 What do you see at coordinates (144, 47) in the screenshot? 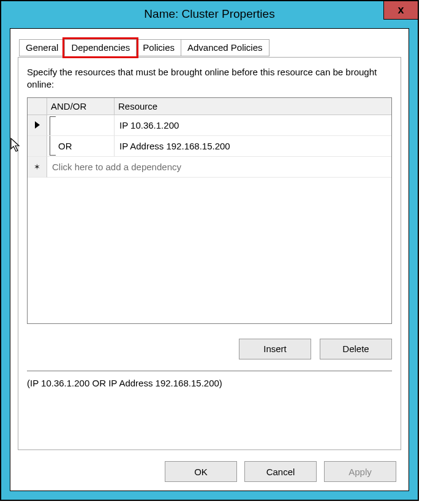
I see `tab-strip: General Dependencies Policies Advanced P…` at bounding box center [144, 47].